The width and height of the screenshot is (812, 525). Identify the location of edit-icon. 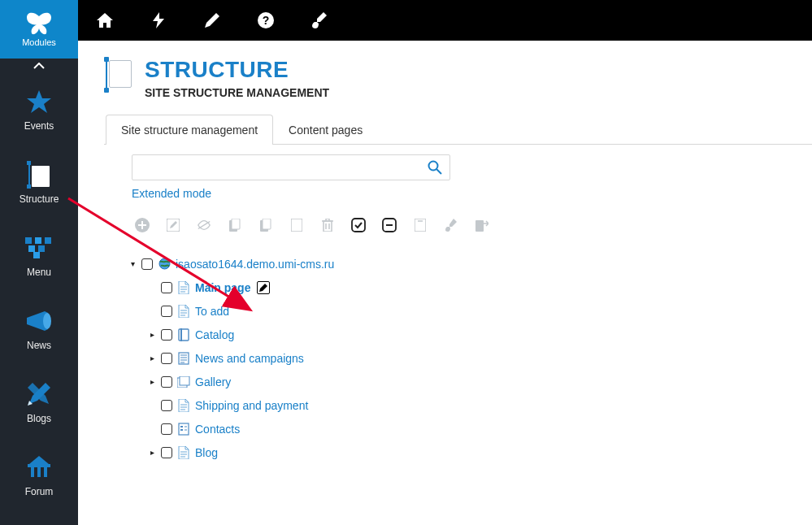
(263, 288).